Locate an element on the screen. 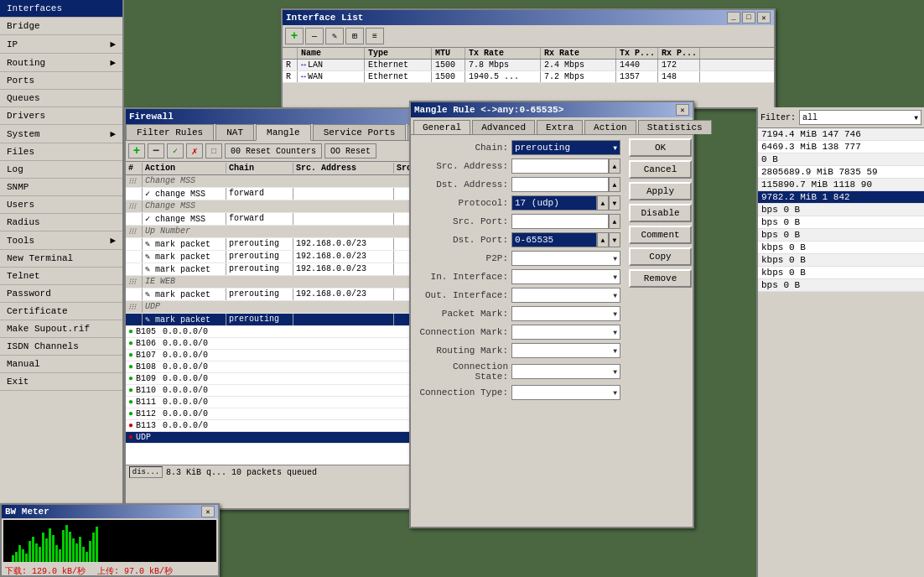  sidebar-item-routing: Routing ▶ is located at coordinates (61, 63).